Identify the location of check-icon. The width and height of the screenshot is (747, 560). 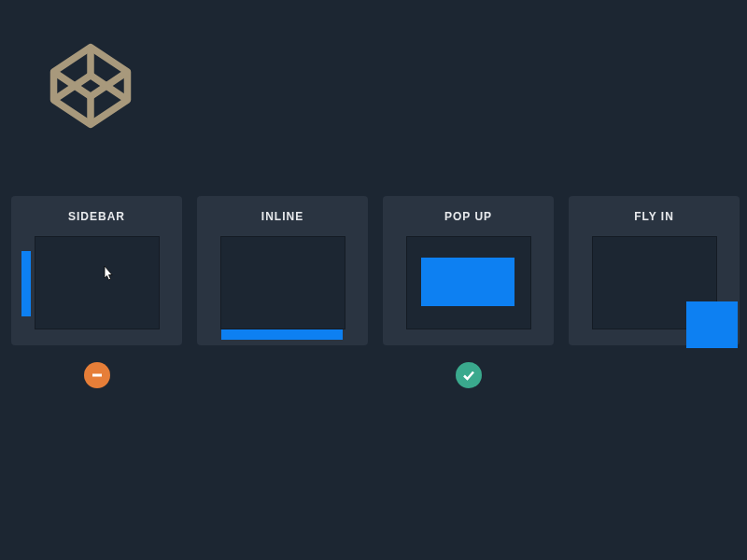
(469, 375).